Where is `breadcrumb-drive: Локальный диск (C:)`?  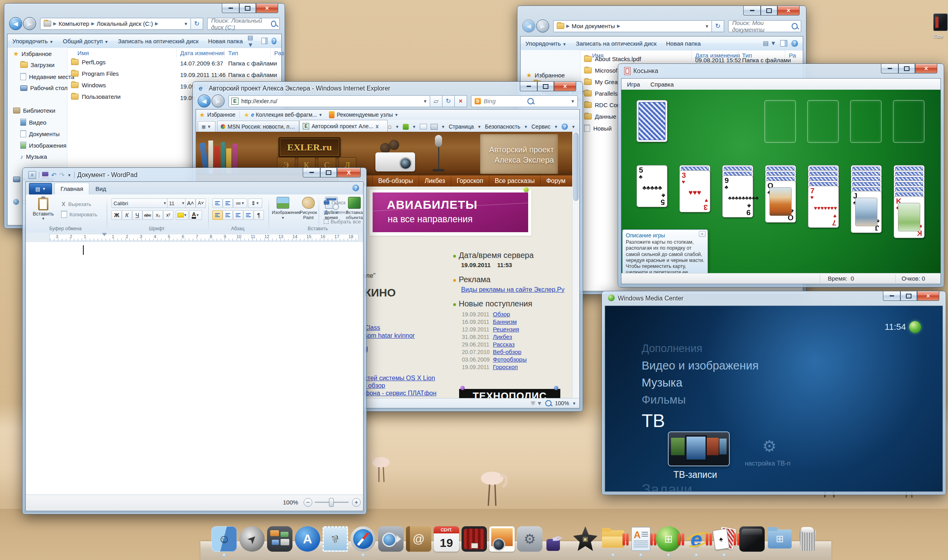 breadcrumb-drive: Локальный диск (C:) is located at coordinates (125, 24).